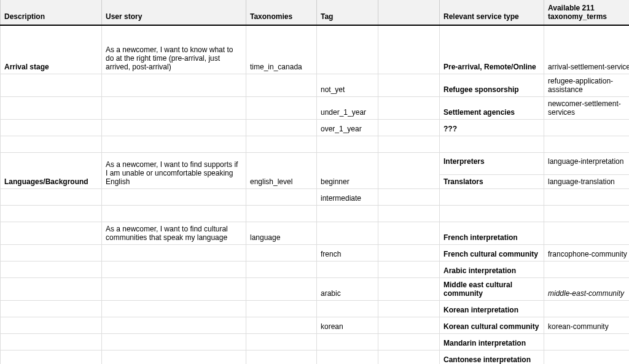 Image resolution: width=629 pixels, height=364 pixels. What do you see at coordinates (492, 86) in the screenshot?
I see `table-cell: Refugee sponsorship` at bounding box center [492, 86].